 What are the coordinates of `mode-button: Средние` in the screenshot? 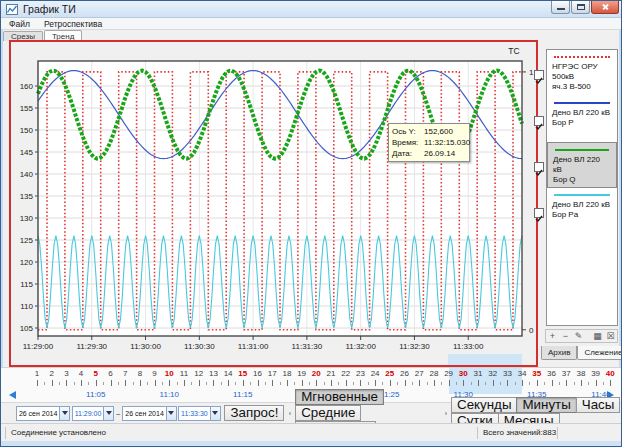 It's located at (328, 413).